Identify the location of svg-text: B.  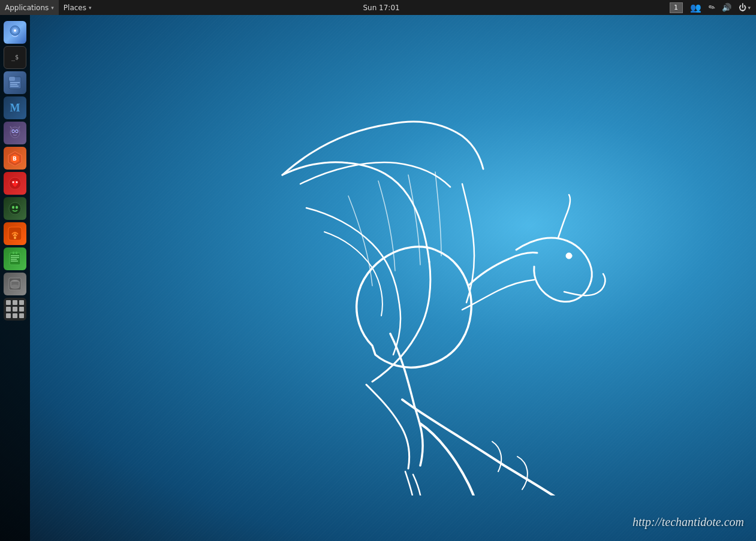
(14, 159).